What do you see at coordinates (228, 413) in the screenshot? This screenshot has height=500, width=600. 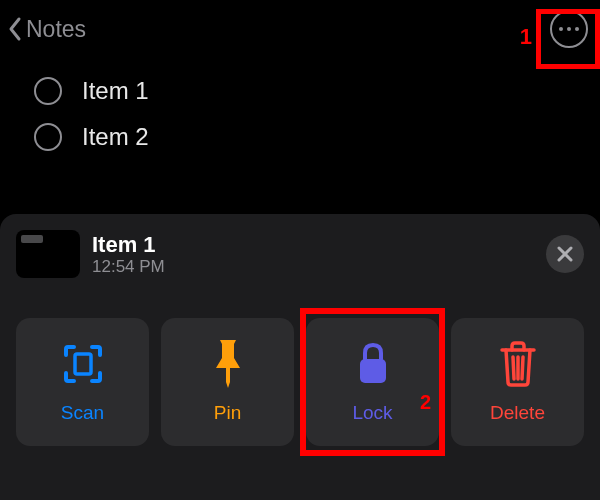 I see `pin-label: Pin` at bounding box center [228, 413].